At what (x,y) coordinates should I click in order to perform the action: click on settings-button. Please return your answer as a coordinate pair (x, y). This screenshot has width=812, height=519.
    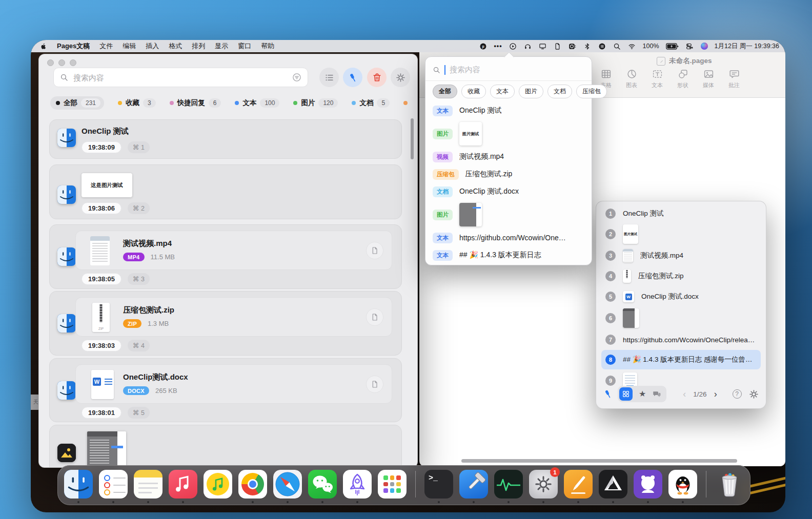
    Looking at the image, I should click on (400, 77).